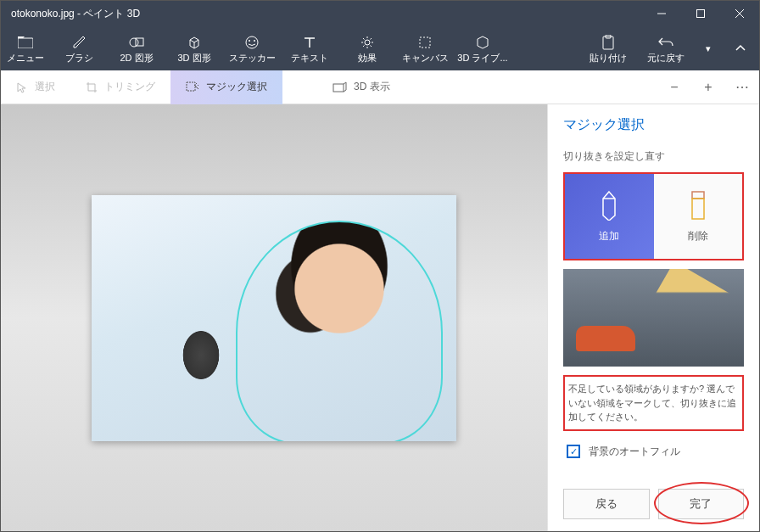 This screenshot has height=532, width=760. I want to click on 2d-shapes-icon, so click(137, 42).